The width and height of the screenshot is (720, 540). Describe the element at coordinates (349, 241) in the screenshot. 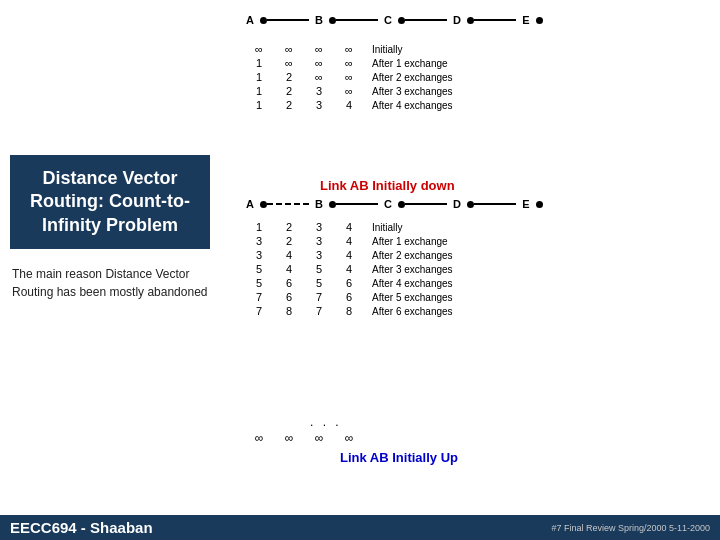

I see `bot-cell-d-1: 4` at that location.